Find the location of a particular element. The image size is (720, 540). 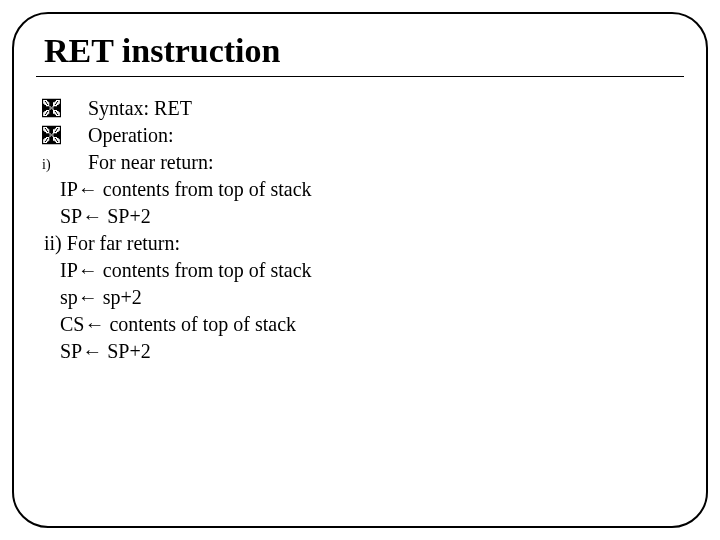

text-far: ii) For far return: is located at coordinates (360, 244).